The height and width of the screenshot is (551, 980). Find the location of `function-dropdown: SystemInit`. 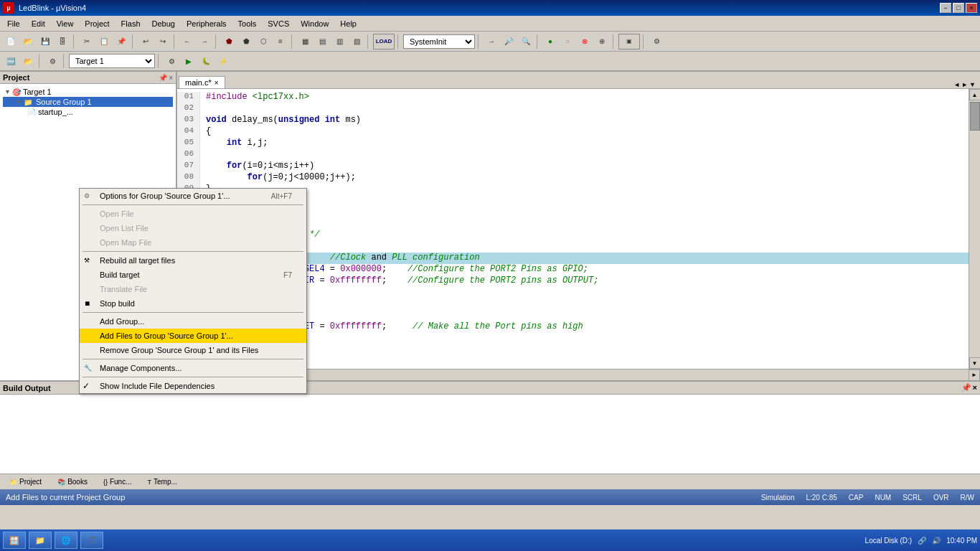

function-dropdown: SystemInit is located at coordinates (439, 42).